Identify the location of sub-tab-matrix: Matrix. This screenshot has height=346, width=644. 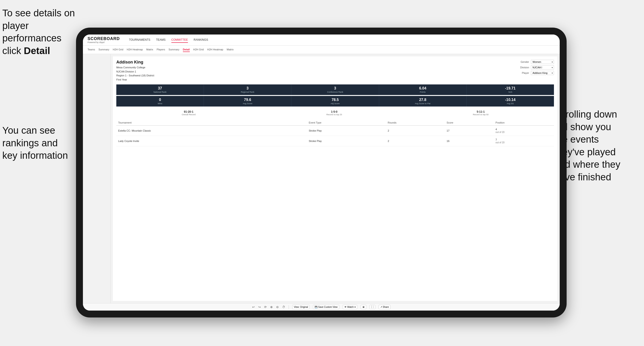
(150, 50).